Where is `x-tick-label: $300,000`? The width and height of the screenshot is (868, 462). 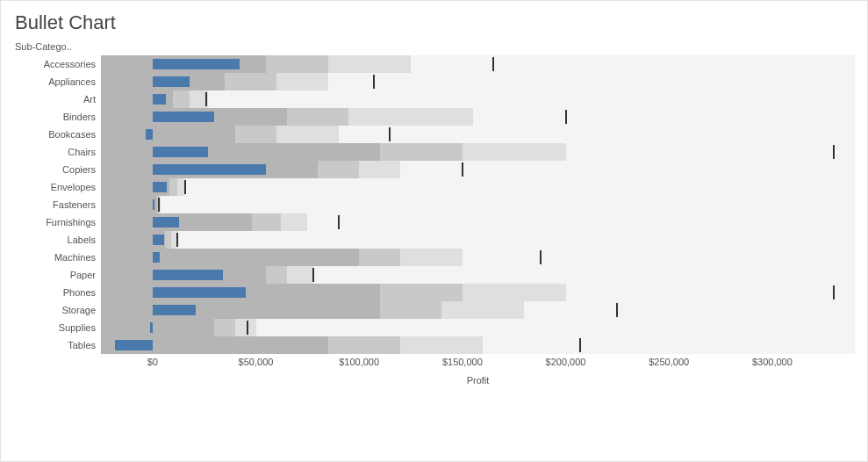 x-tick-label: $300,000 is located at coordinates (772, 362).